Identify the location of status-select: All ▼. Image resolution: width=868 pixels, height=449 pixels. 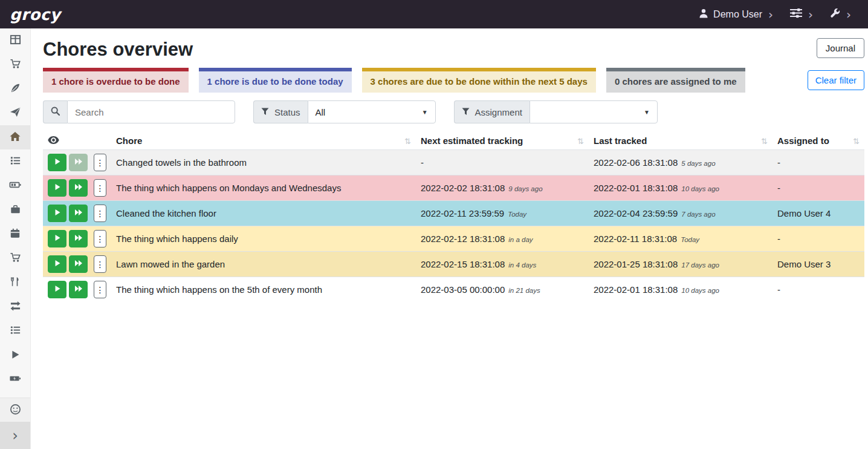
(372, 112).